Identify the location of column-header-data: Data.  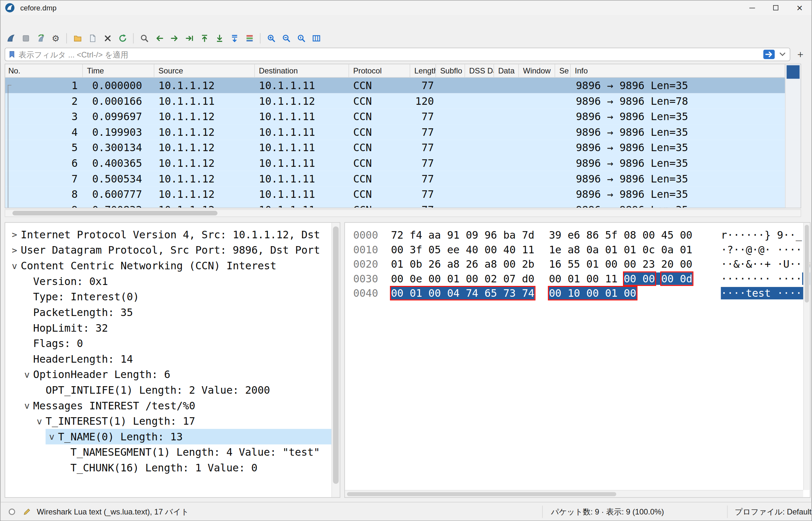
(507, 71).